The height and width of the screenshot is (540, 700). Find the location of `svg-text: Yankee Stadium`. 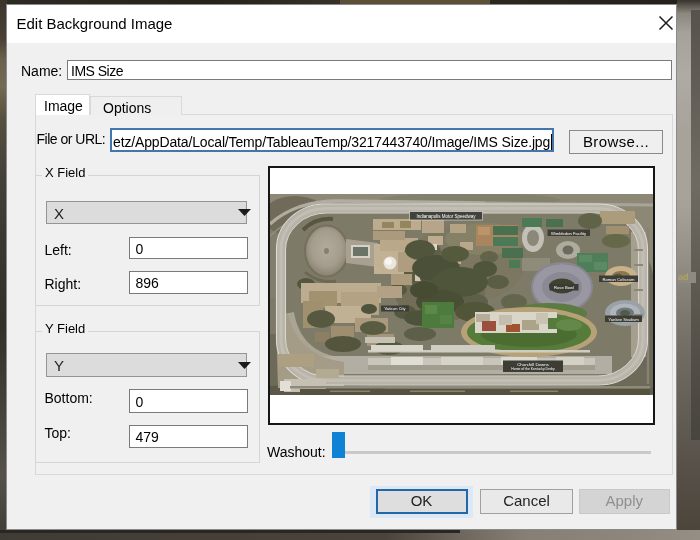

svg-text: Yankee Stadium is located at coordinates (624, 320).